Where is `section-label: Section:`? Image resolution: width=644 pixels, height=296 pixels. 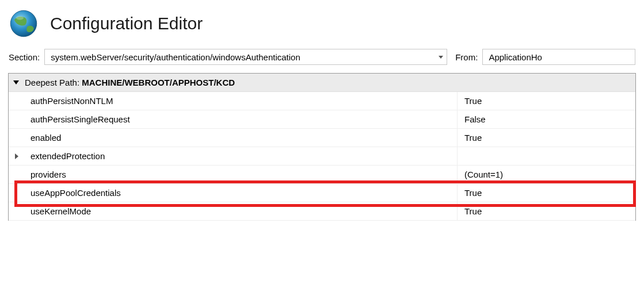
section-label: Section: is located at coordinates (24, 57).